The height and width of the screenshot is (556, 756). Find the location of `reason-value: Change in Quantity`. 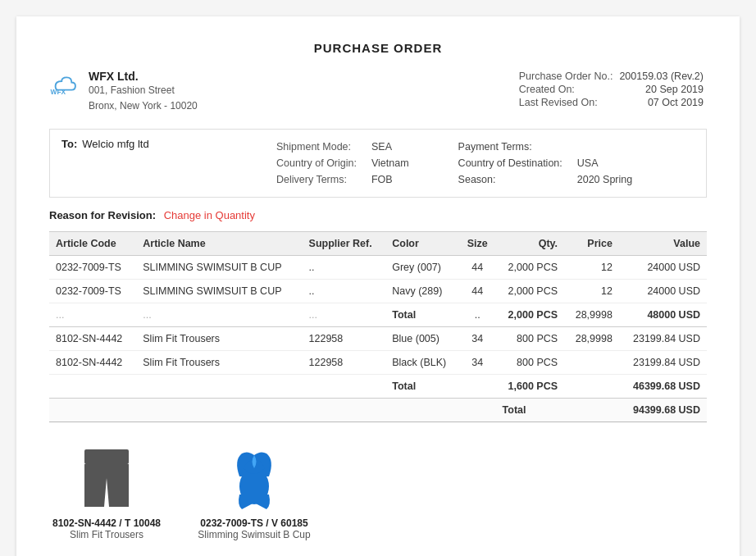

reason-value: Change in Quantity is located at coordinates (210, 215).